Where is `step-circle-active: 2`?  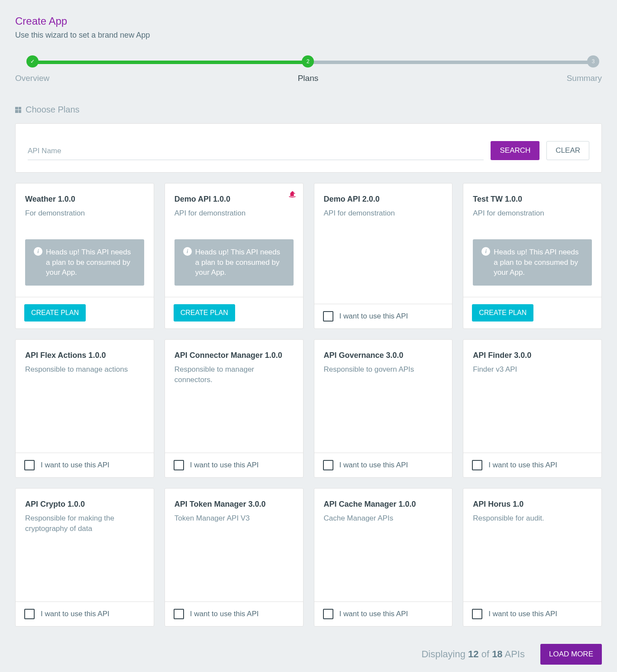 step-circle-active: 2 is located at coordinates (308, 61).